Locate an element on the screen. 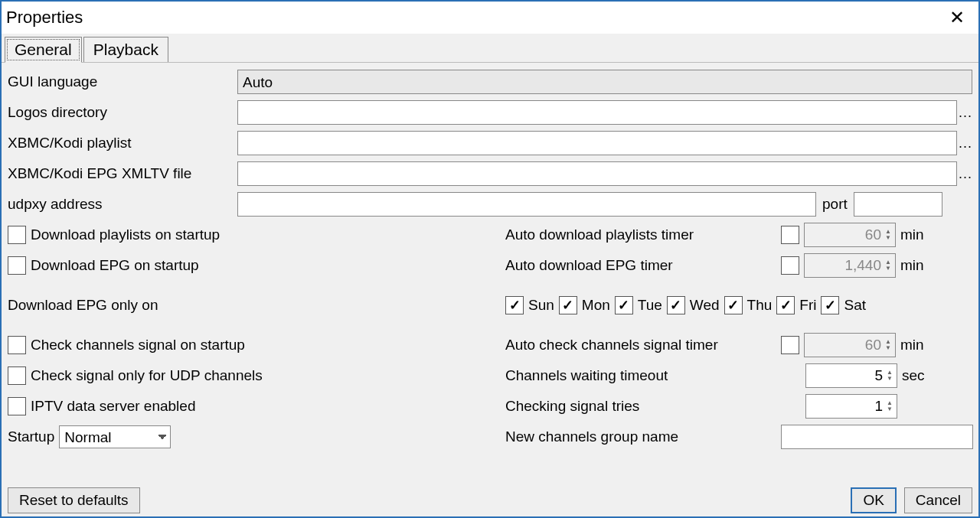 The image size is (980, 518). logos-dir-browse-button: ... is located at coordinates (965, 113).